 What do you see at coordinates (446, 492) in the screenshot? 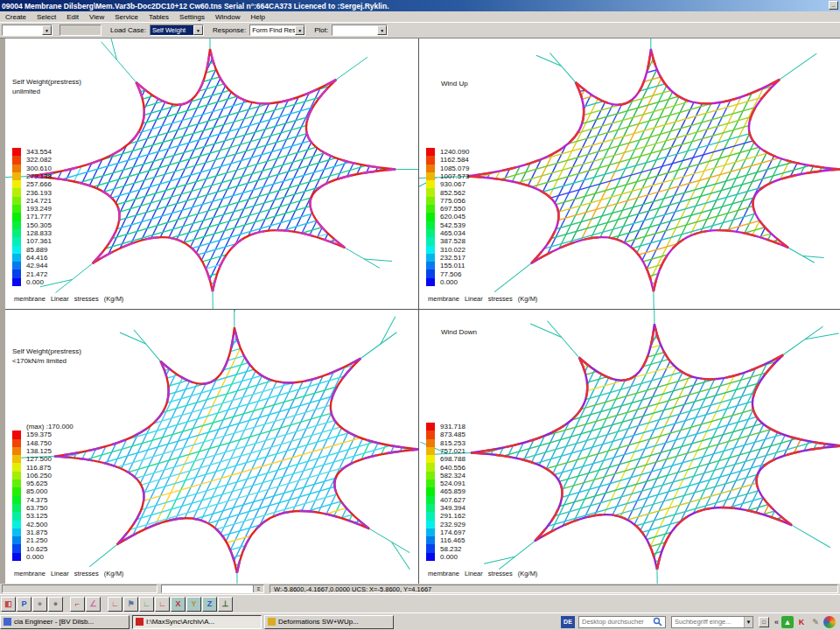
I see `stress-legend: 931.718873.485815.253757.021698.788640.5…` at bounding box center [446, 492].